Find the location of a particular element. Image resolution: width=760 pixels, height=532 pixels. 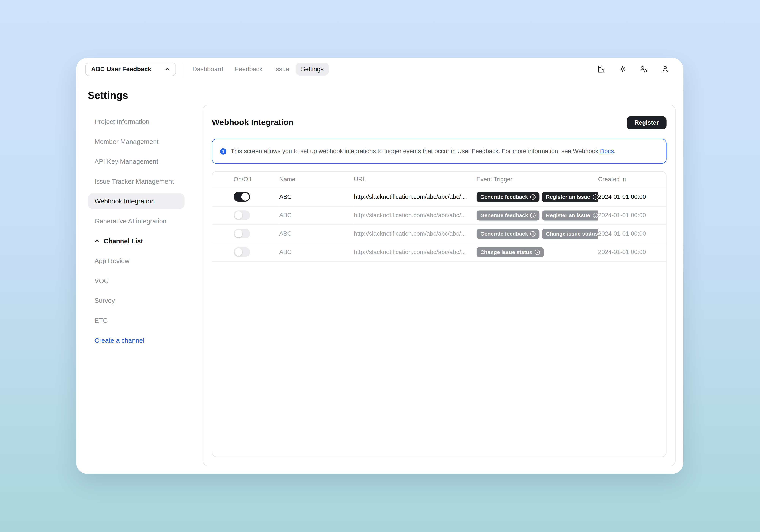

sidebar-section-channel-list: Channel List is located at coordinates (136, 241).